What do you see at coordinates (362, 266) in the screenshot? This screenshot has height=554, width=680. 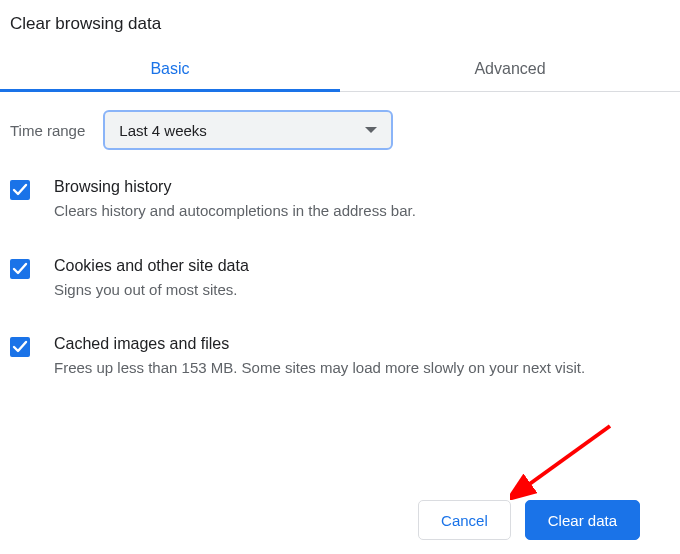 I see `option-title: Cookies and other site data` at bounding box center [362, 266].